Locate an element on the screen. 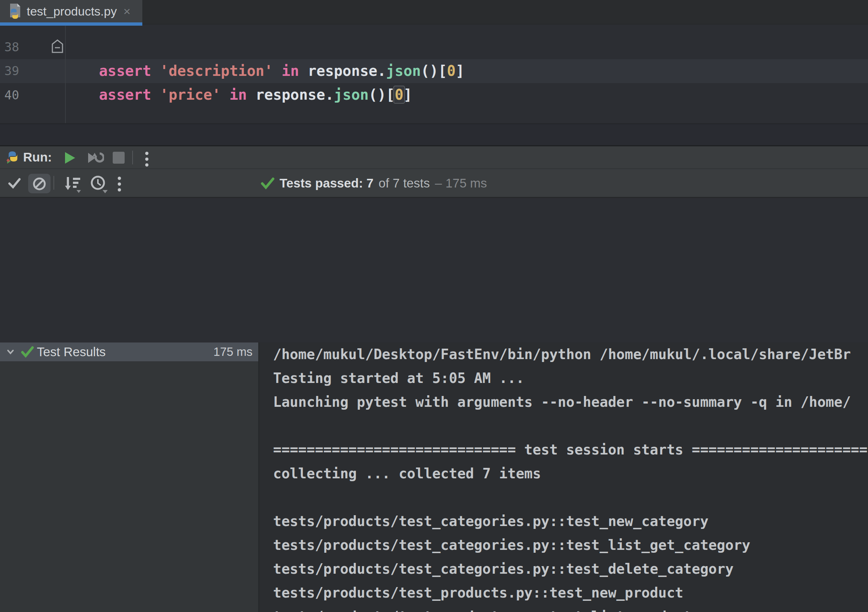  show-passed-icon is located at coordinates (14, 183).